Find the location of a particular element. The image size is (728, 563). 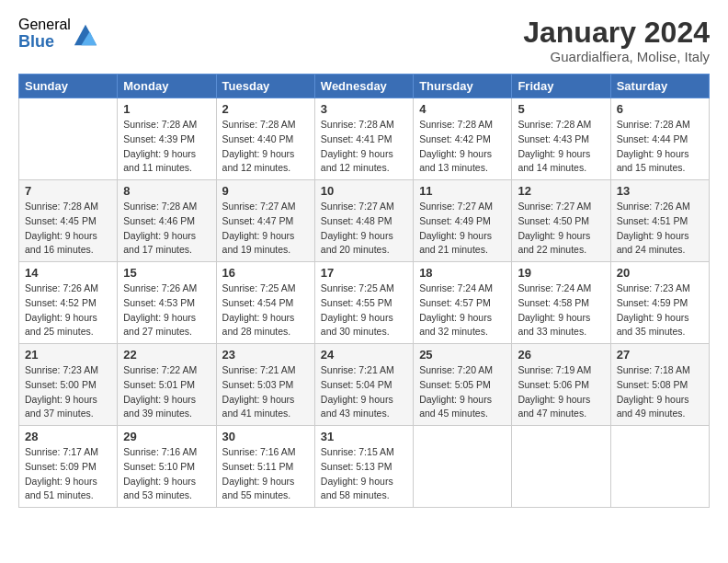

day-number: 18 is located at coordinates (462, 272).